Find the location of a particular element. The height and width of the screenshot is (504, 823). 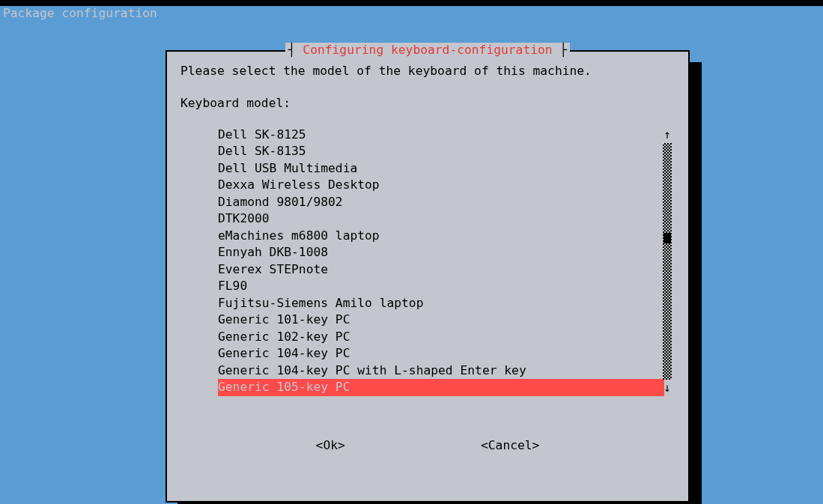

list-item: Generic 102-key PC is located at coordinates (439, 337).